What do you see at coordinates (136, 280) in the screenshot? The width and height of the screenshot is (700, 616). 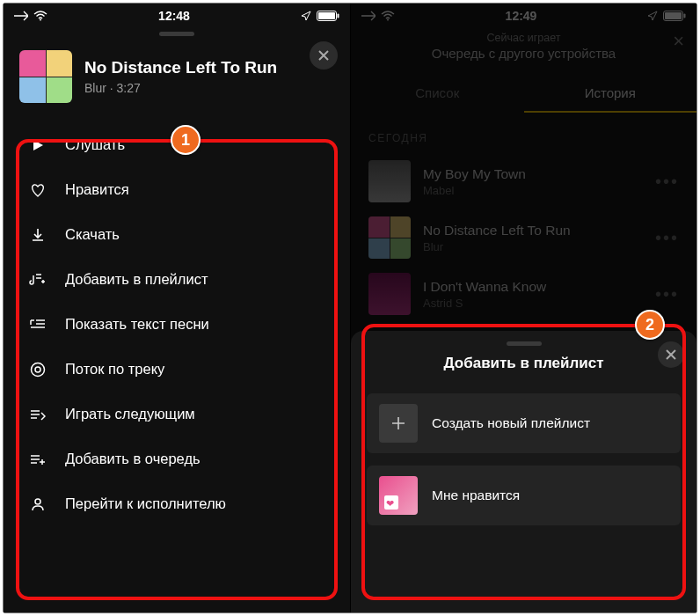 I see `menu-label: Добавить в плейлист` at bounding box center [136, 280].